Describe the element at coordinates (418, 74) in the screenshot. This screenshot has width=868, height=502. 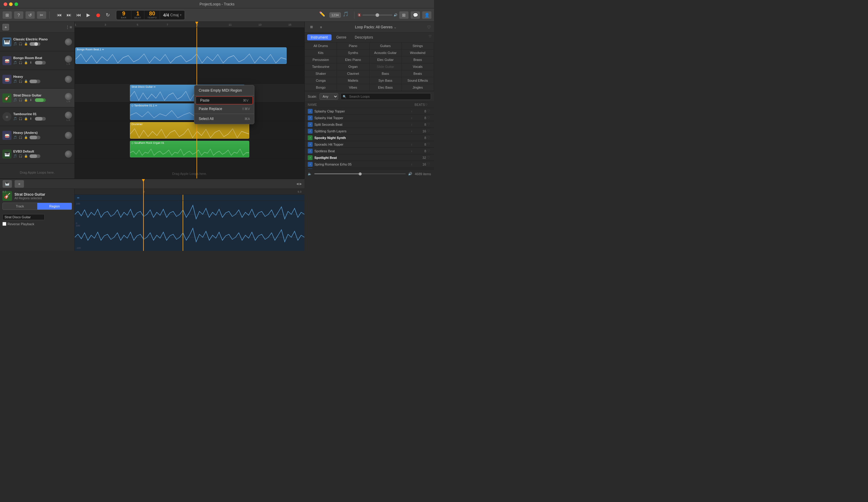
I see `beats-button: Beats` at that location.